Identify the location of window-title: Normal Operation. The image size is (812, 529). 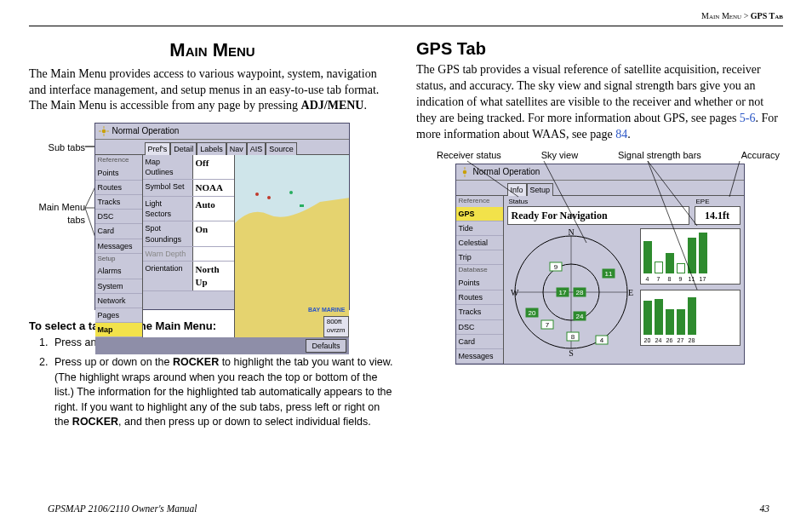
(146, 131).